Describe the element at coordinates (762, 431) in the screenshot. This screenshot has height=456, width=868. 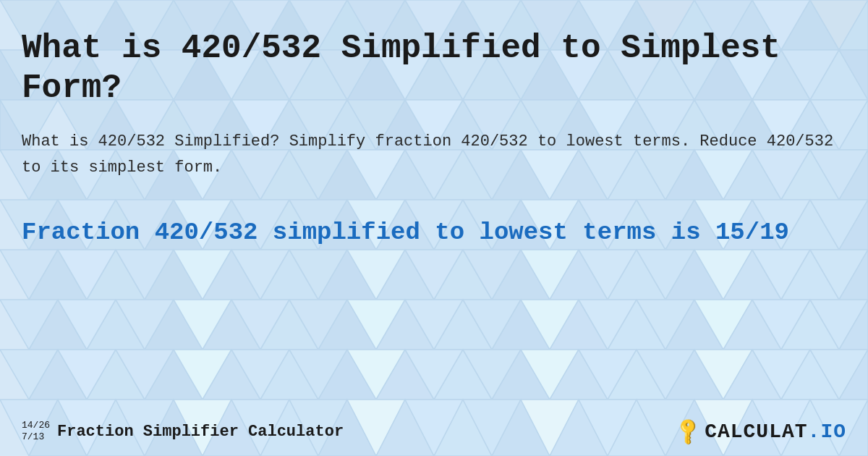
I see `footer-right: 🔑 CALCULAT.IO` at that location.